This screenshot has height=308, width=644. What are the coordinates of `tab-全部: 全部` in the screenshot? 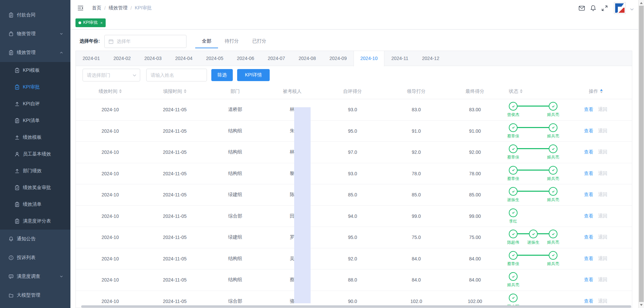 It's located at (207, 42).